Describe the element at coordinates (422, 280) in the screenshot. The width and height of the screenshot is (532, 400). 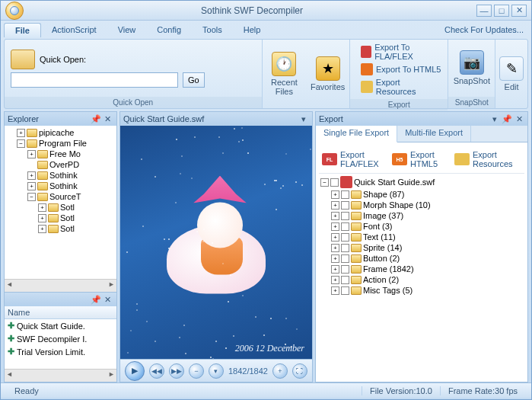
I see `export-tree-item: +Action (2)` at that location.